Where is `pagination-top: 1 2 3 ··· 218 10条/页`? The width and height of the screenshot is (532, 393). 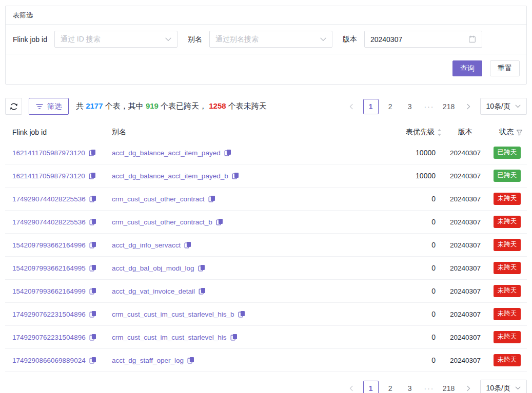
pagination-top: 1 2 3 ··· 218 10条/页 is located at coordinates (435, 107).